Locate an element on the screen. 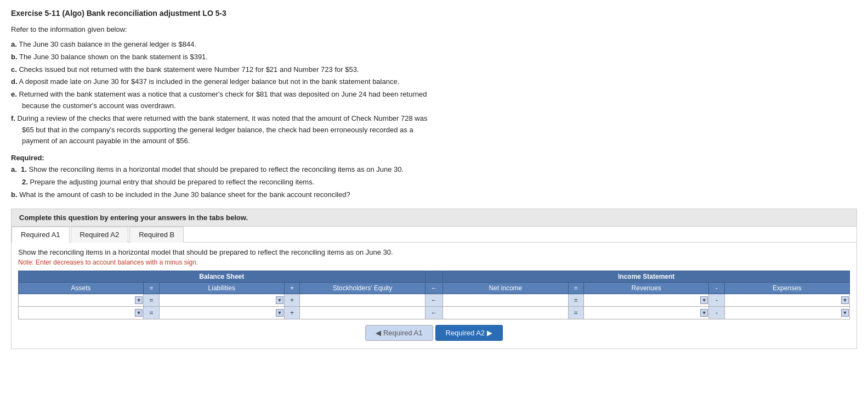  op-eq-1: = is located at coordinates (151, 288).